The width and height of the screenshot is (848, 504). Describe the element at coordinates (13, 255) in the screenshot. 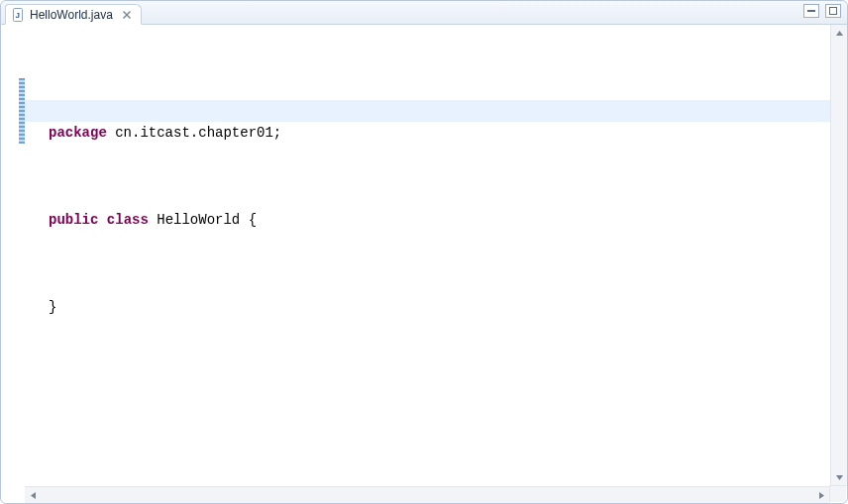

I see `gutter` at that location.